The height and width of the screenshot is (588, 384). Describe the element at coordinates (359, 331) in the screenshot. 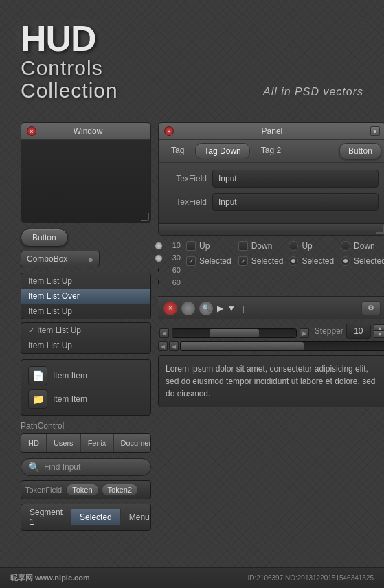

I see `stepper-value: 10` at that location.